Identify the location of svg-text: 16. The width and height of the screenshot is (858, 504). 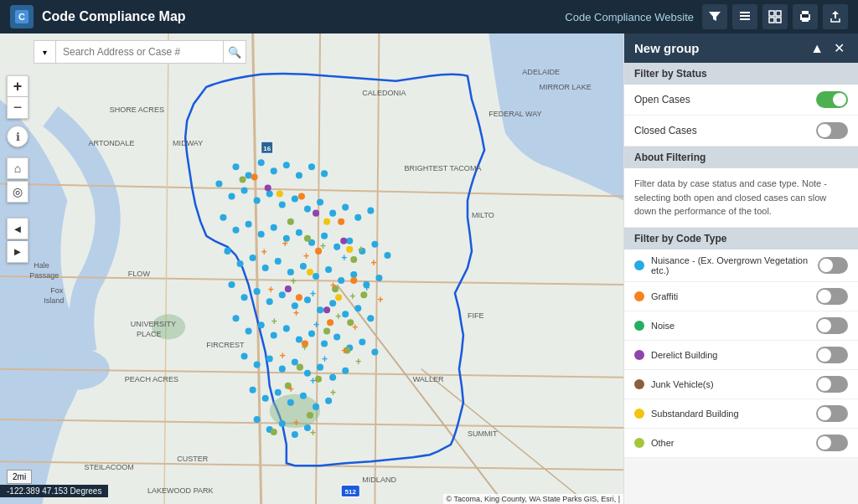
(266, 149).